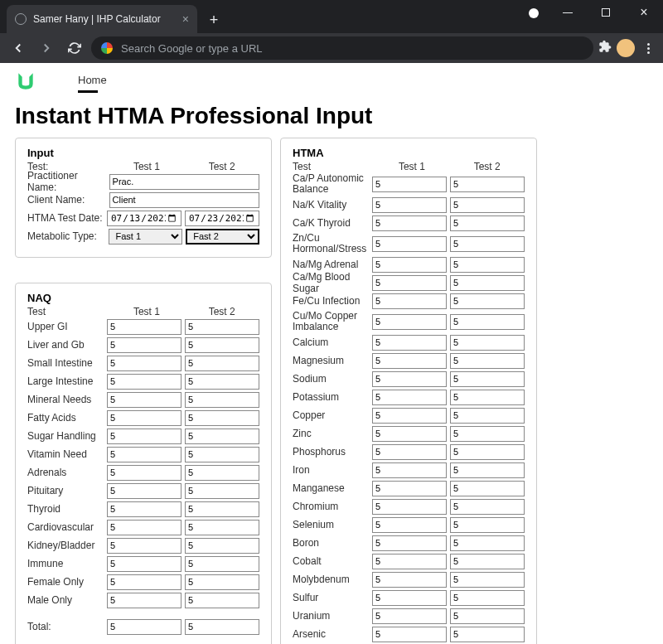  Describe the element at coordinates (214, 20) in the screenshot. I see `new-tab-button: +` at that location.